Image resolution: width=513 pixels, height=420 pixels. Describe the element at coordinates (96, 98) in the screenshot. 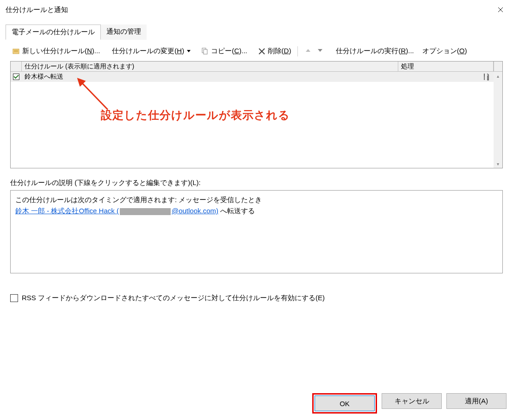

I see `annotation-arrow-icon` at that location.